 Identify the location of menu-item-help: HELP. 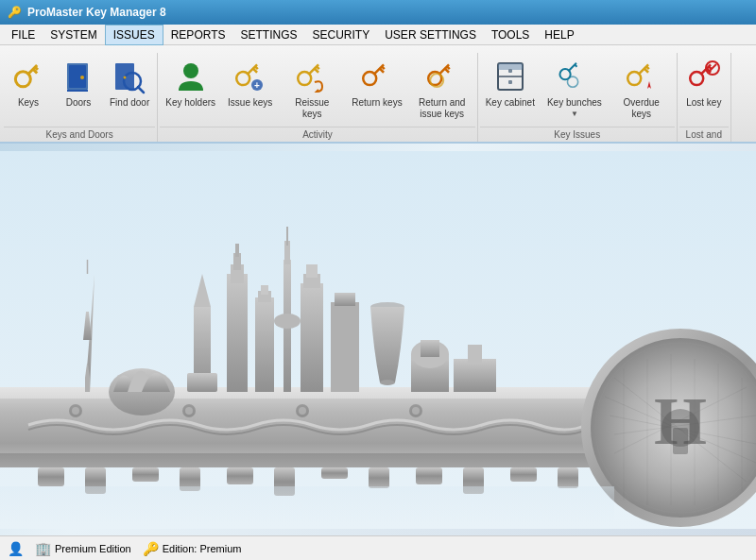
(559, 35).